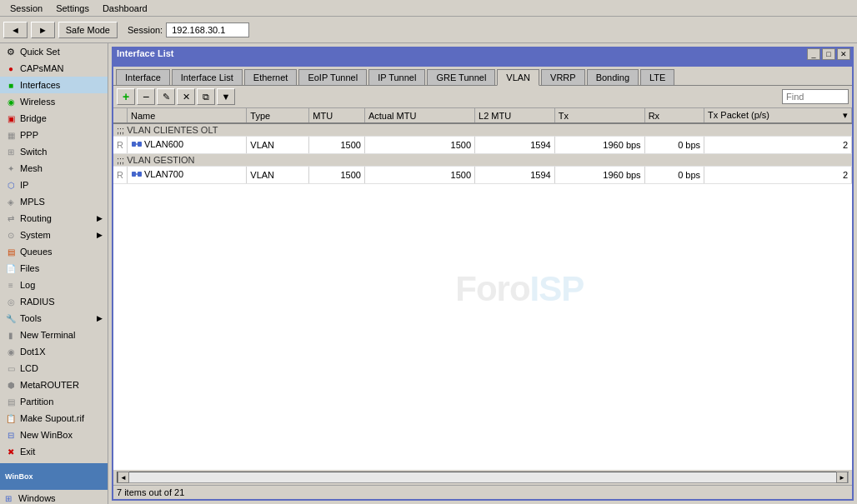 This screenshot has width=857, height=504. Describe the element at coordinates (53, 118) in the screenshot. I see `sidebar-item-bridge: ▣ Bridge` at that location.